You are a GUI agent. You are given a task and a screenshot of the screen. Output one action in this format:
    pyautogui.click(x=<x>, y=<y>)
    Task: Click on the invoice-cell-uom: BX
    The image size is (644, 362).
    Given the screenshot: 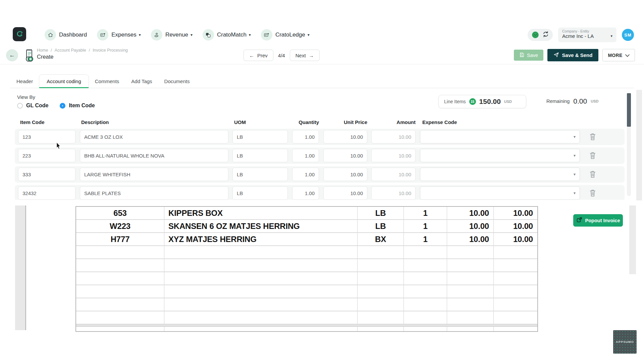 What is the action you would take?
    pyautogui.click(x=381, y=239)
    